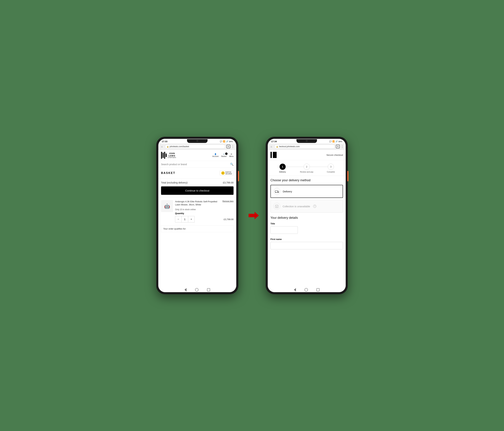 Image resolution: width=504 pixels, height=431 pixels. I want to click on account-icon: 👤, so click(216, 154).